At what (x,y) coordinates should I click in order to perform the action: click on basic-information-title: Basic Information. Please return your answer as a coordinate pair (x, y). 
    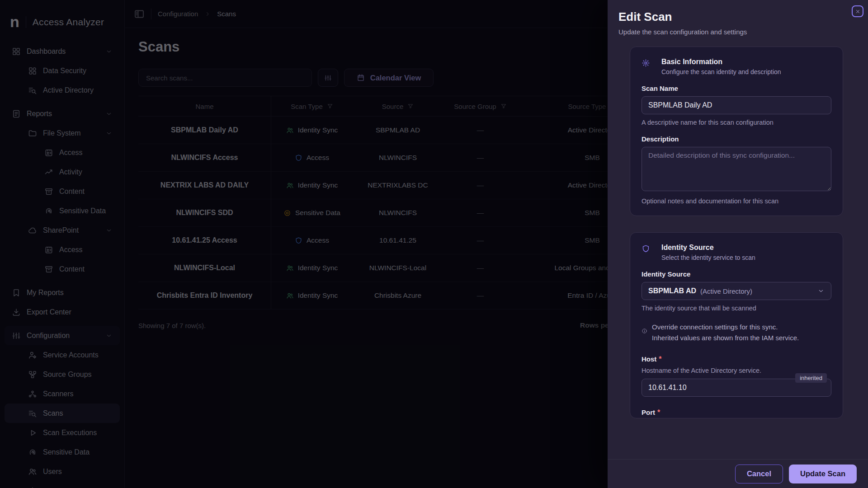
    Looking at the image, I should click on (722, 62).